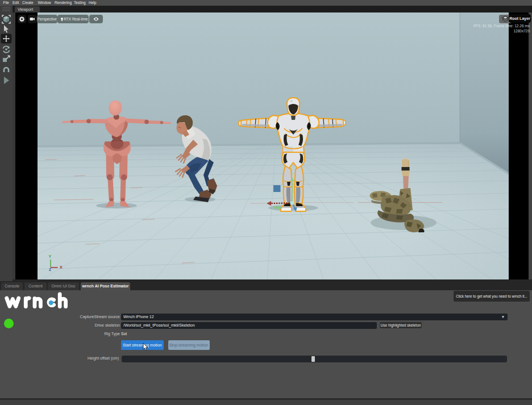 This screenshot has width=532, height=405. Describe the element at coordinates (50, 257) in the screenshot. I see `svg-text: Y` at that location.